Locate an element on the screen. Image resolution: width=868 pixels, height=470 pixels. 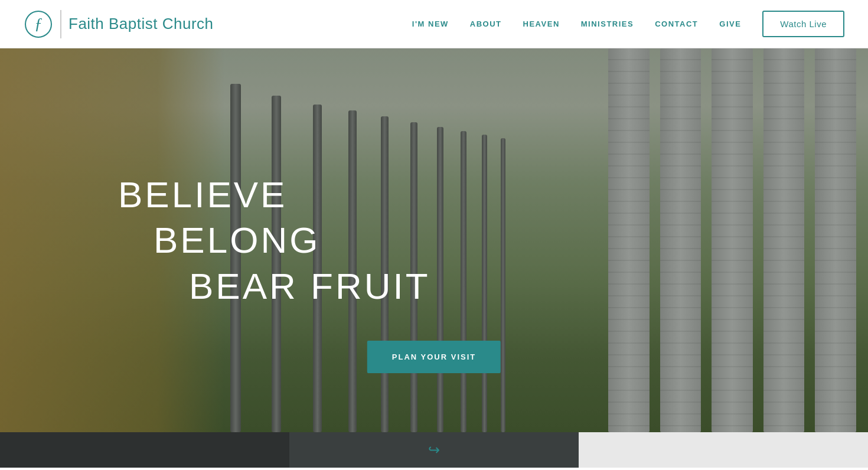
main-nav: I'M NEW ABOUT HEAVEN MINISTRIES CONTACT … is located at coordinates (628, 24).